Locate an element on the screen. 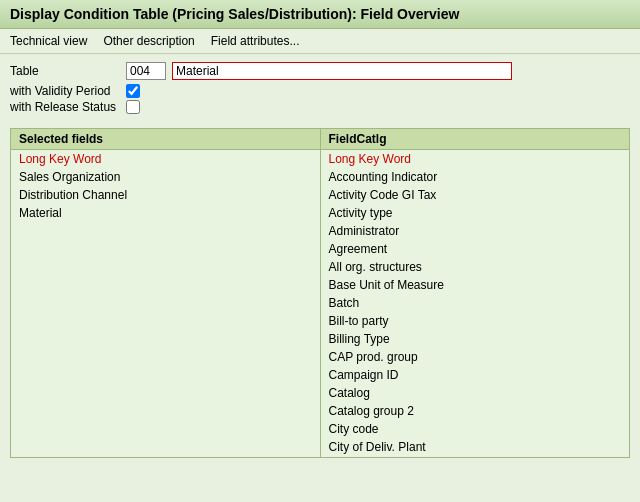 The width and height of the screenshot is (640, 502). list-item: Activity type is located at coordinates (476, 213).